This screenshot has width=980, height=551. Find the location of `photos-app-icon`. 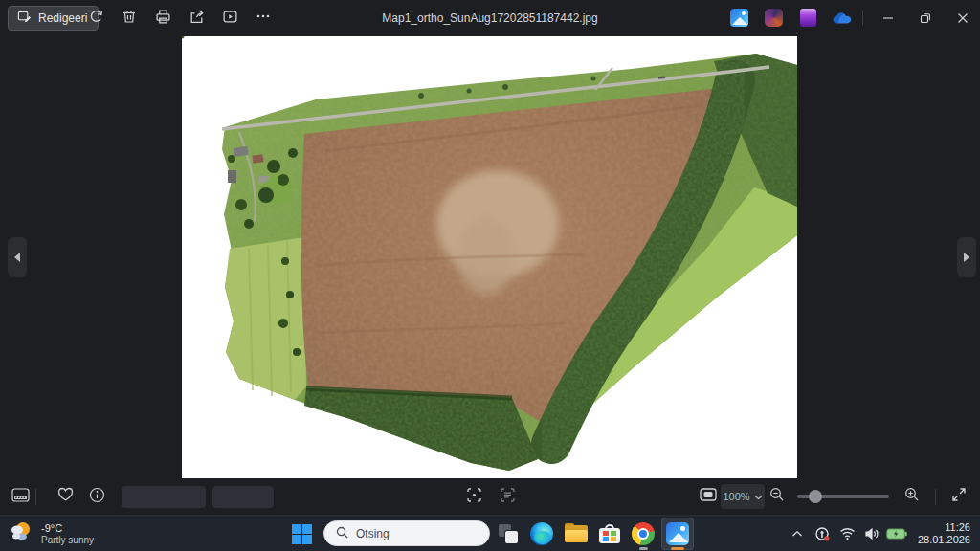

photos-app-icon is located at coordinates (740, 18).